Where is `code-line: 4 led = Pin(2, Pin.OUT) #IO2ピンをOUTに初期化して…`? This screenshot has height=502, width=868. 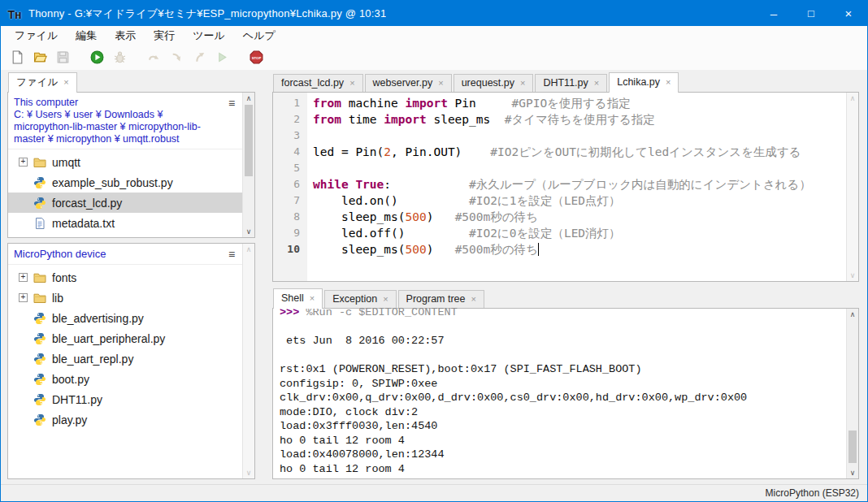
code-line: 4 led = Pin(2, Pin.OUT) #IO2ピンをOUTに初期化して… is located at coordinates (559, 152).